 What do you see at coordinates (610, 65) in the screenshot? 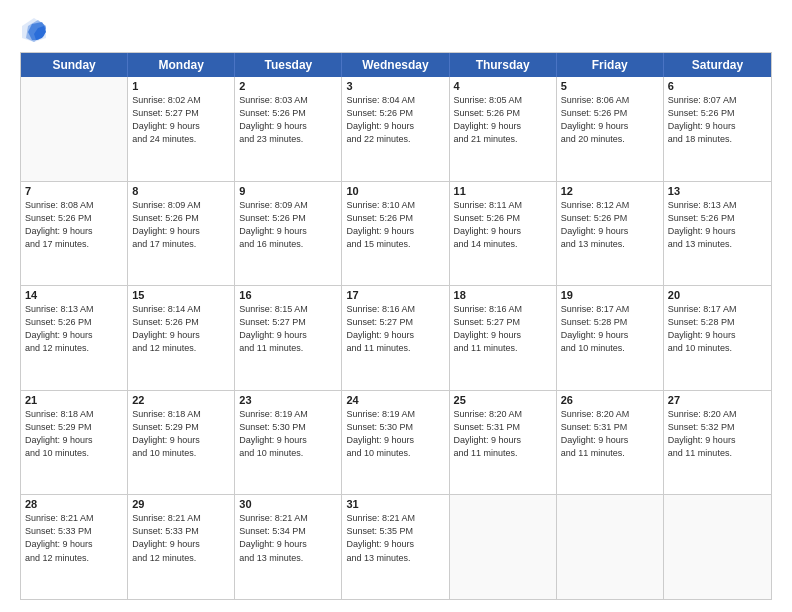
I see `calendar-header-friday: Friday` at bounding box center [610, 65].